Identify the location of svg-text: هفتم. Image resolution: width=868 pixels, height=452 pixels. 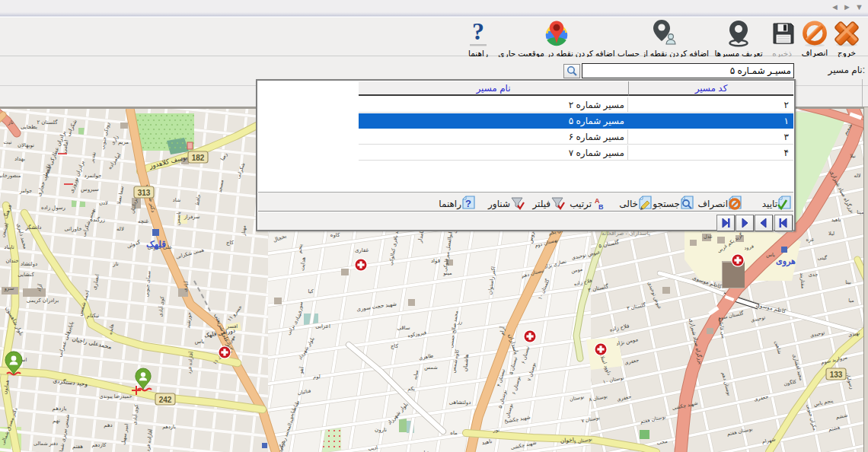
(78, 447).